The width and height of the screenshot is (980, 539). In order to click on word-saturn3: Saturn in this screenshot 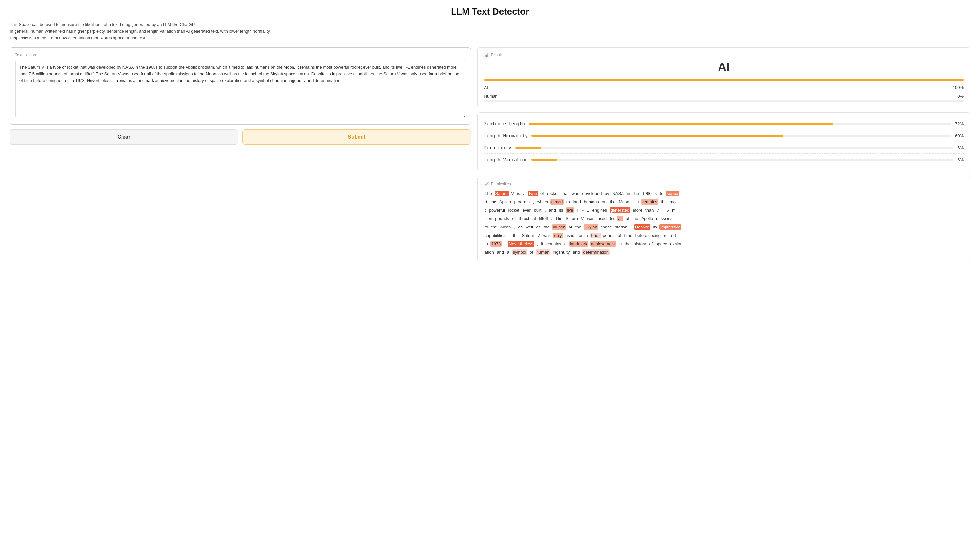, I will do `click(528, 235)`.